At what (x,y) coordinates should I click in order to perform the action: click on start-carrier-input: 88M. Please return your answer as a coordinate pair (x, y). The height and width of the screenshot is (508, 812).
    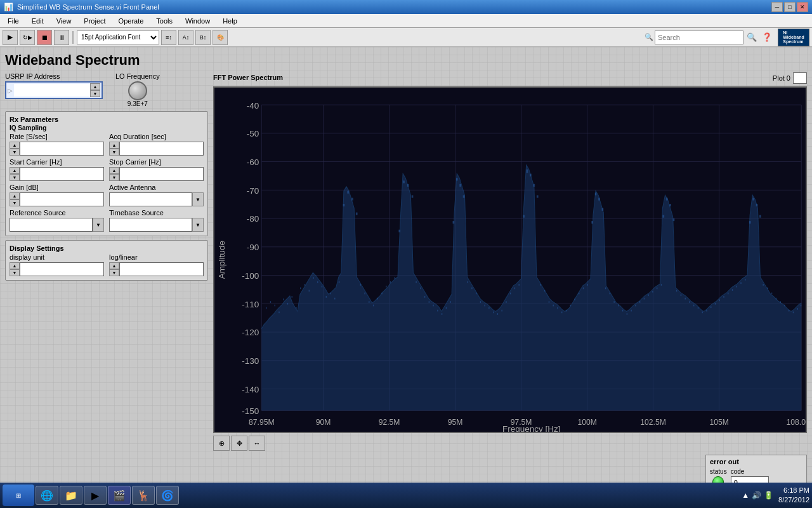
    Looking at the image, I should click on (62, 174).